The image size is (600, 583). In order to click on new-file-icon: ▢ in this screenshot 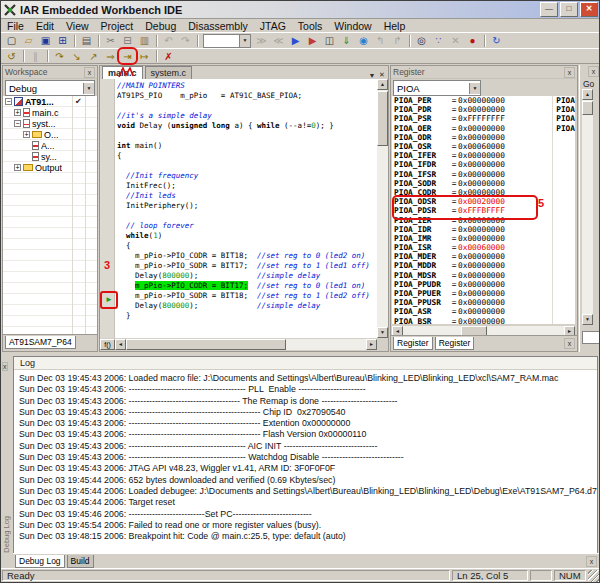, I will do `click(12, 41)`.